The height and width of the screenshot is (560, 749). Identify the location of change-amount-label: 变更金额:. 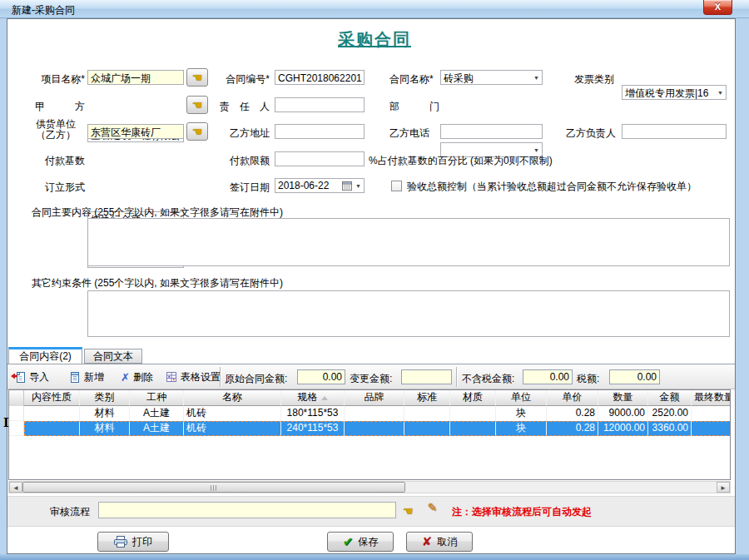
(371, 379).